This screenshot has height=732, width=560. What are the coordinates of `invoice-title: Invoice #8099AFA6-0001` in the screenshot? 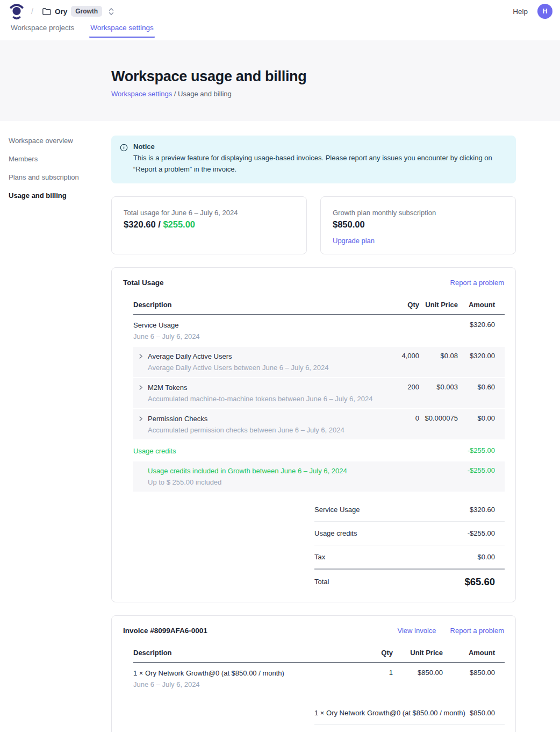 It's located at (166, 630).